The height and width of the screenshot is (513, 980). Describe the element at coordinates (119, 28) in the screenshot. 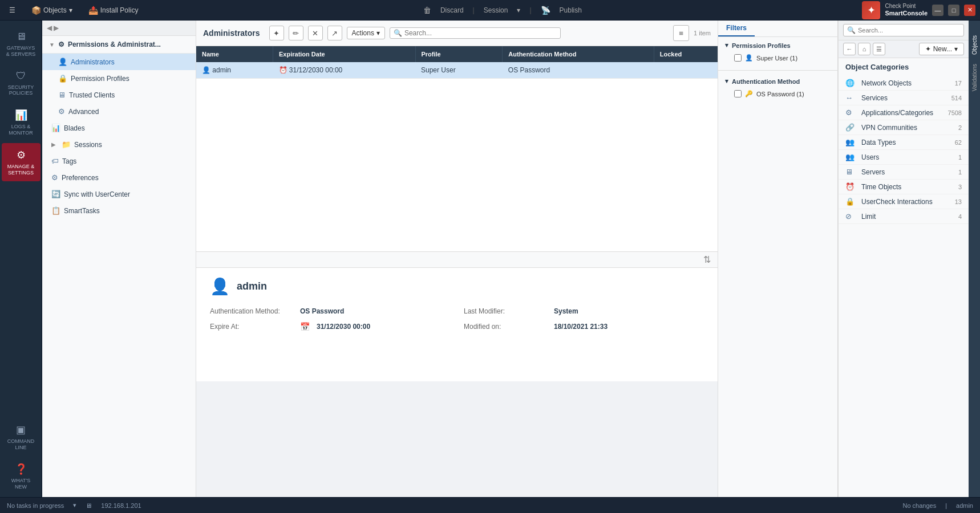

I see `tree-header: ◀ ▶` at that location.